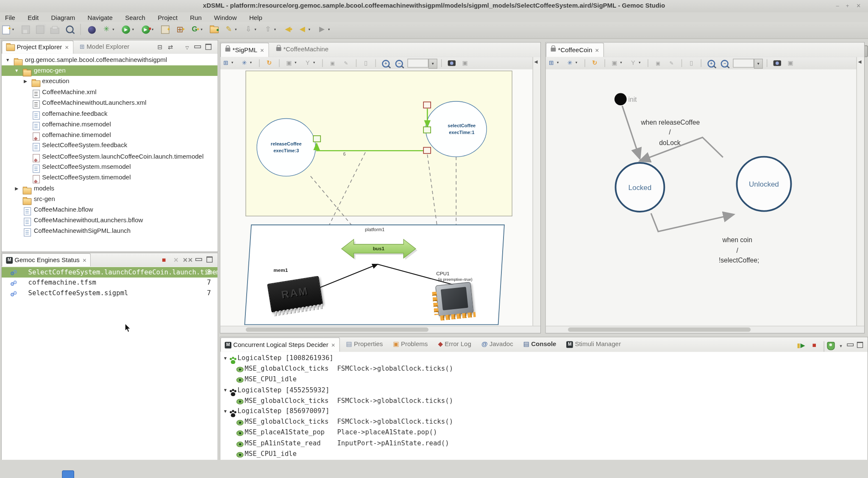  What do you see at coordinates (302, 50) in the screenshot?
I see `tab-coffeemachine: *CoffeeMachine` at bounding box center [302, 50].